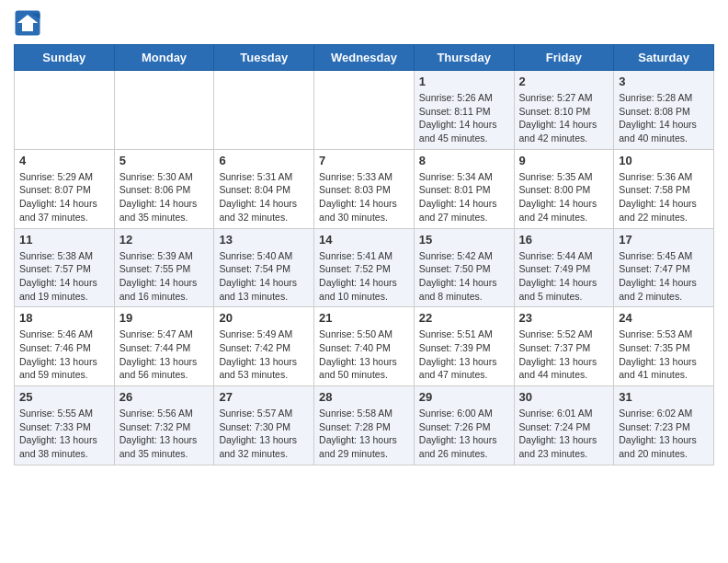  Describe the element at coordinates (564, 268) in the screenshot. I see `day-cell: 16Sunrise: 5:44 AM Sunset: 7:49 PM Dayli…` at that location.